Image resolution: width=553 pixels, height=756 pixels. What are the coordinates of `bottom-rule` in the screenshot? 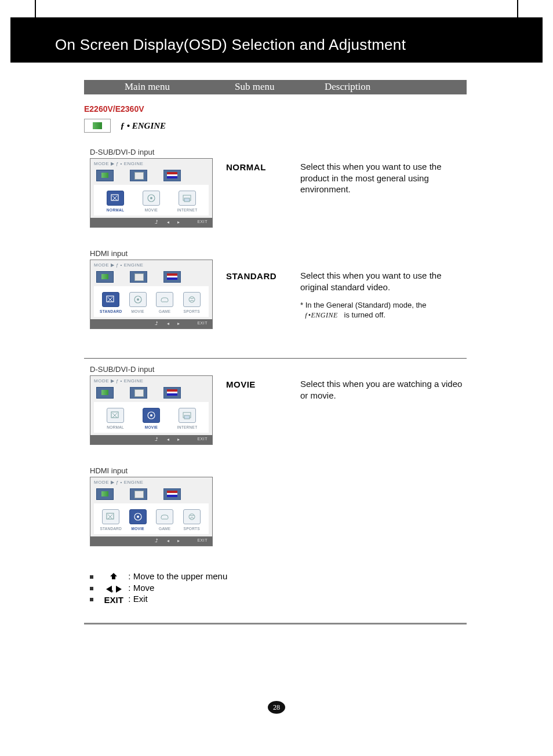 It's located at (275, 623).